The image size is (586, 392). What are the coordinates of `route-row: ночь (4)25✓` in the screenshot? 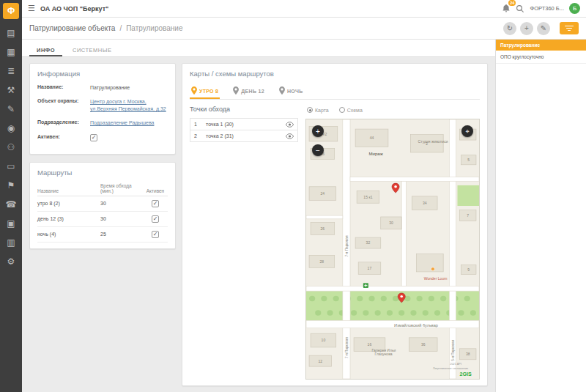 It's located at (103, 234).